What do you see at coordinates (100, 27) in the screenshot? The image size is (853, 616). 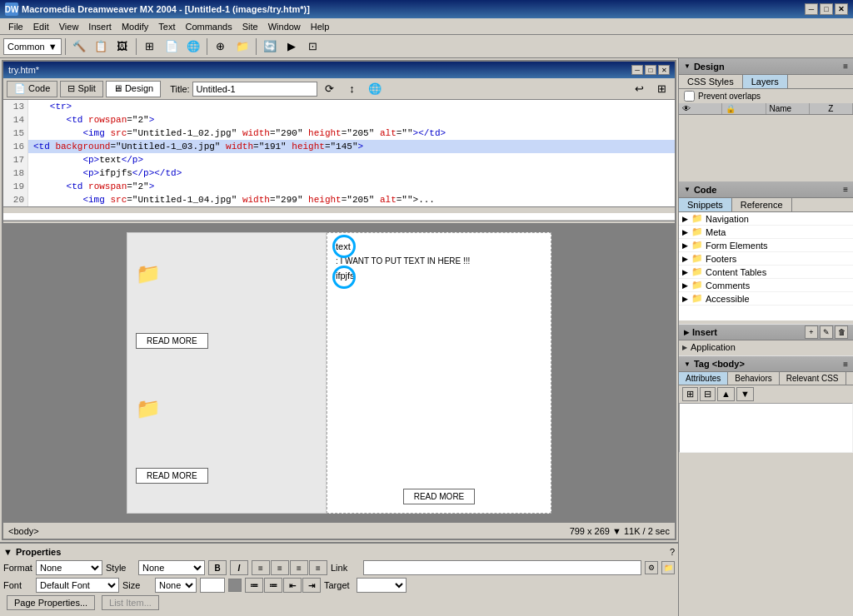 I see `menu-insert: Insert` at bounding box center [100, 27].